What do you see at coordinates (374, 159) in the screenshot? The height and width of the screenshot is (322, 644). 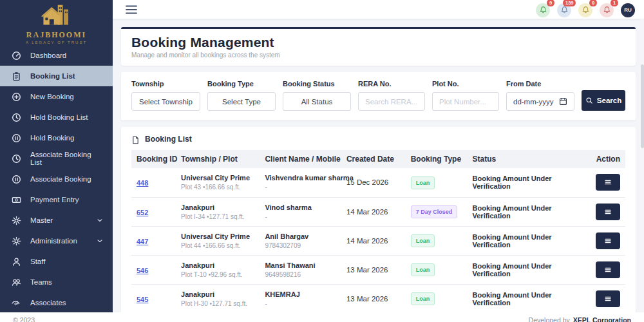 I see `col-created-date: Created Date` at bounding box center [374, 159].